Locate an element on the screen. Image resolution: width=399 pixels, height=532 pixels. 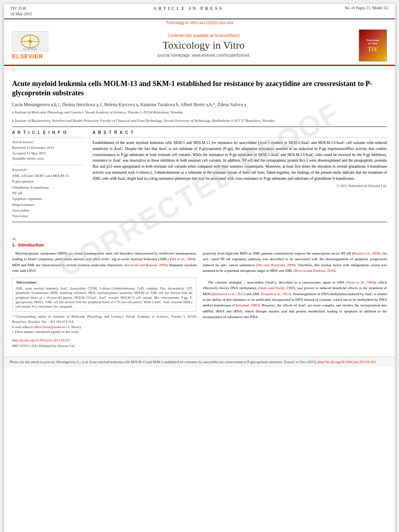
ref-christman-2002: Christman, 2002 is located at coordinates (246, 305).